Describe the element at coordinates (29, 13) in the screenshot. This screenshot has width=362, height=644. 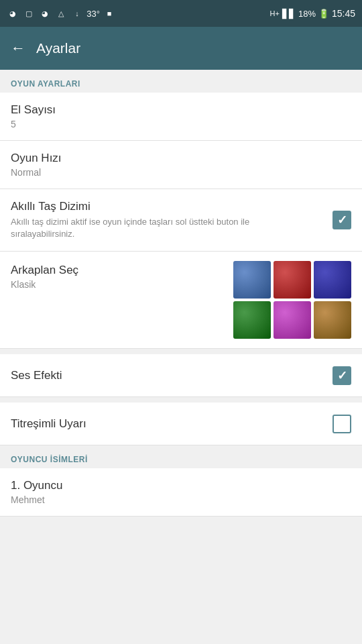
I see `image-icon: ▢` at that location.